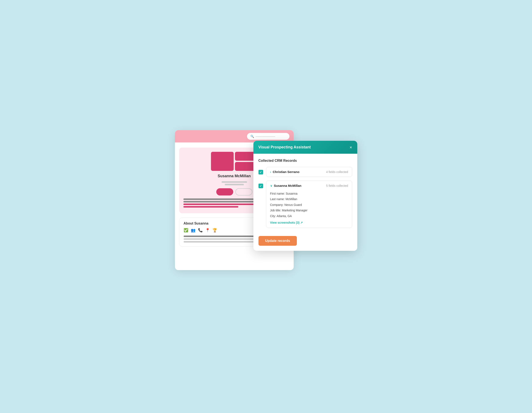 This screenshot has height=413, width=532. What do you see at coordinates (193, 230) in the screenshot?
I see `icon-people: 👥` at bounding box center [193, 230].